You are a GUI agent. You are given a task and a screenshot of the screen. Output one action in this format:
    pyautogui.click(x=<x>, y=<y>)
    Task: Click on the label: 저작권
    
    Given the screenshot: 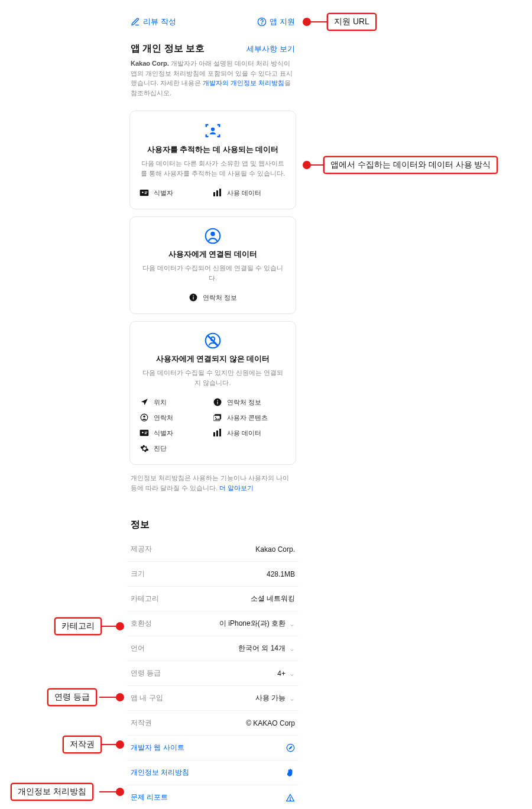 What is the action you would take?
    pyautogui.click(x=141, y=723)
    